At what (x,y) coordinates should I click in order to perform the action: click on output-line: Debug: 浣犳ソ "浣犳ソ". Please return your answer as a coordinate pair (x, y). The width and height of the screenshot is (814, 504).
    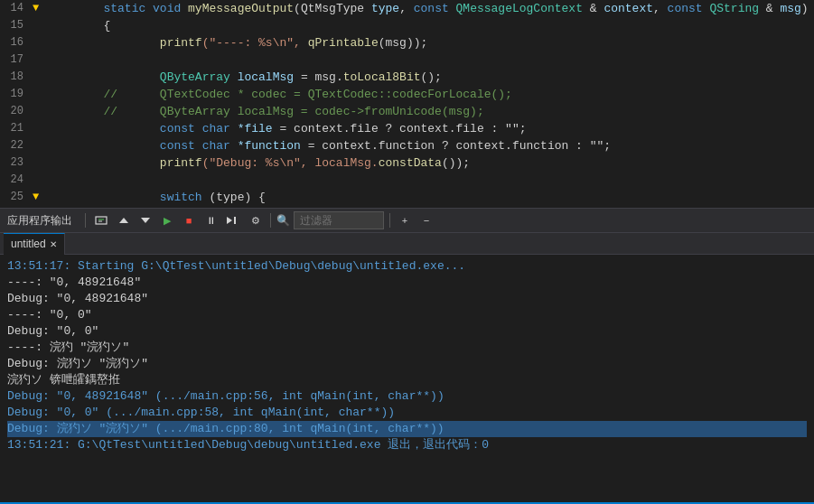
    Looking at the image, I should click on (407, 364).